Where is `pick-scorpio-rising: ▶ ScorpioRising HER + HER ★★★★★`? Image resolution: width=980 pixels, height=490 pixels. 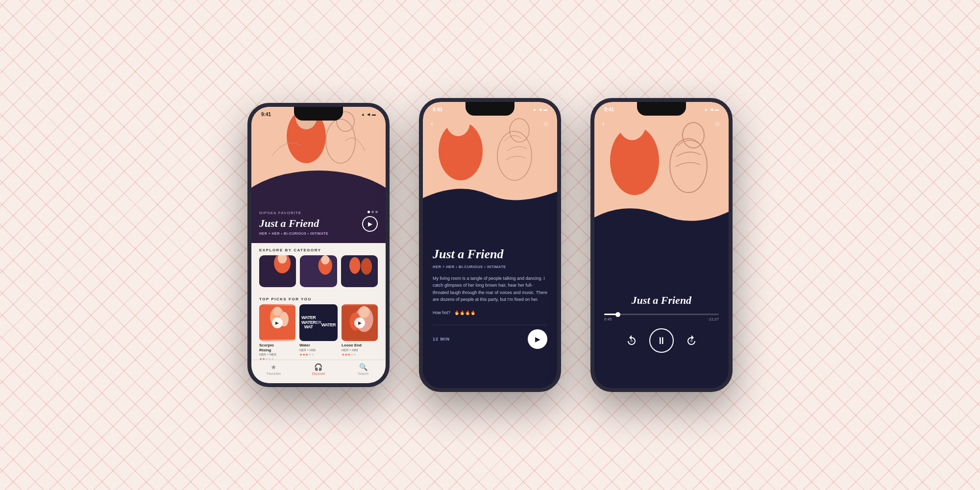 pick-scorpio-rising: ▶ ScorpioRising HER + HER ★★★★★ is located at coordinates (277, 333).